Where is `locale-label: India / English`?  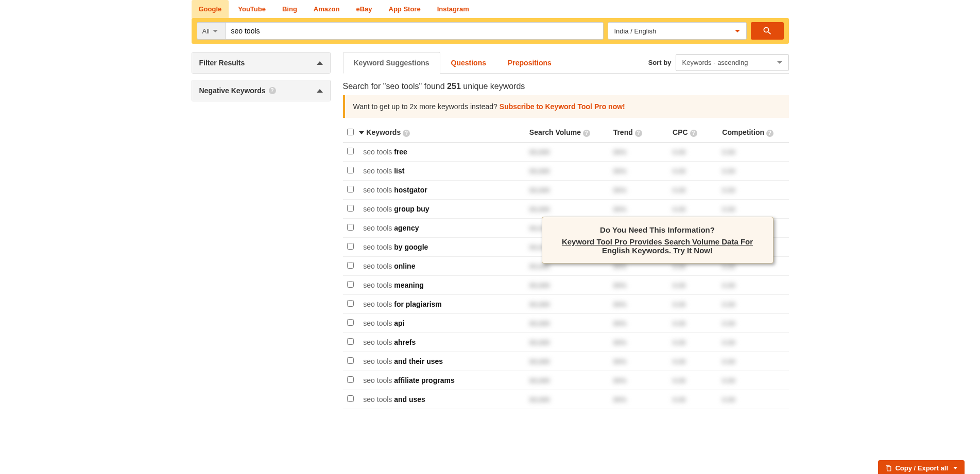
locale-label: India / English is located at coordinates (635, 31).